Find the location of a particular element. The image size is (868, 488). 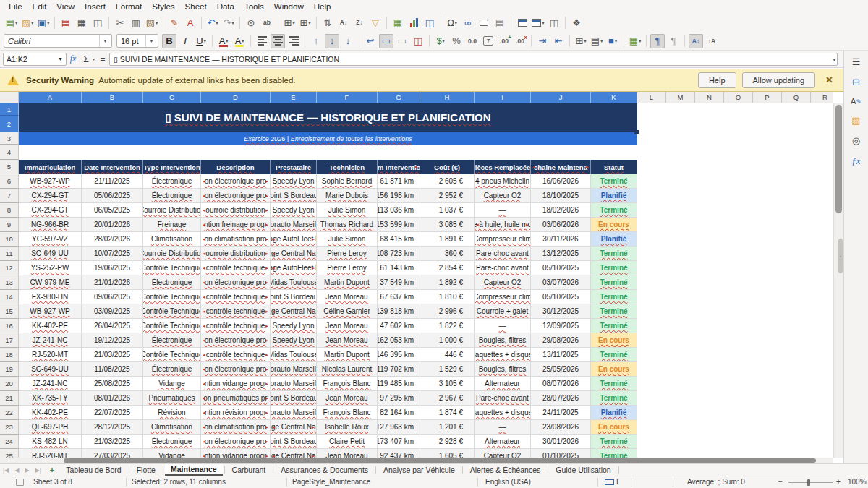

table-header-7: Coût (€) is located at coordinates (447, 167).